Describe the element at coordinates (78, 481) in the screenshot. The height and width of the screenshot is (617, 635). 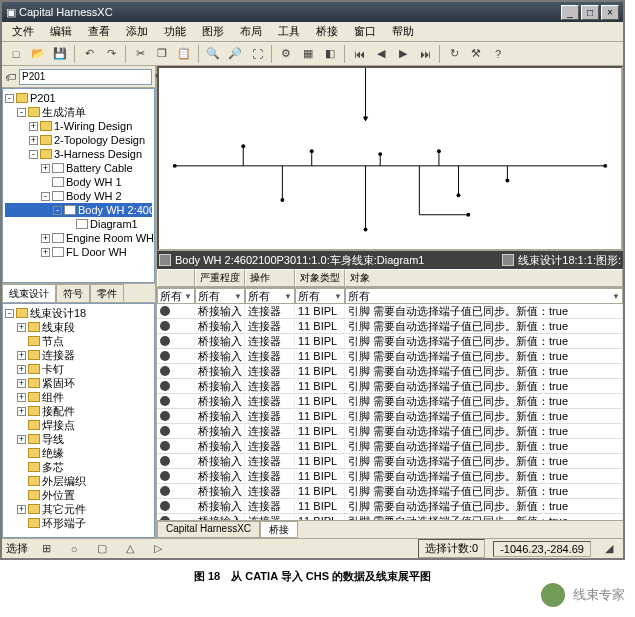
I see `tree-item: 外层编织` at that location.